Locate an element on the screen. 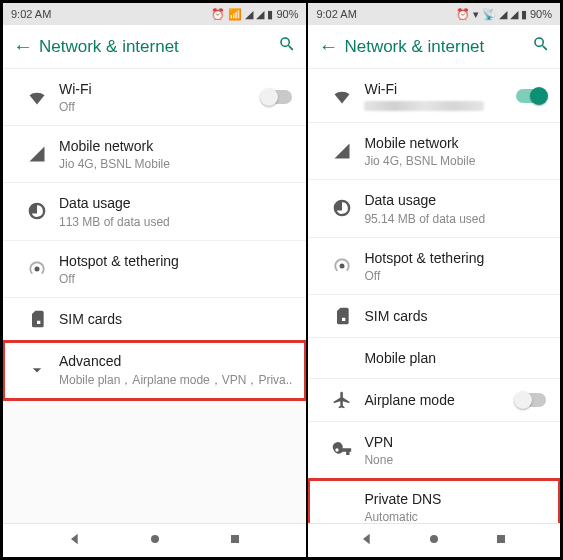 The width and height of the screenshot is (563, 560). item-vpn: VPN None is located at coordinates (434, 450).